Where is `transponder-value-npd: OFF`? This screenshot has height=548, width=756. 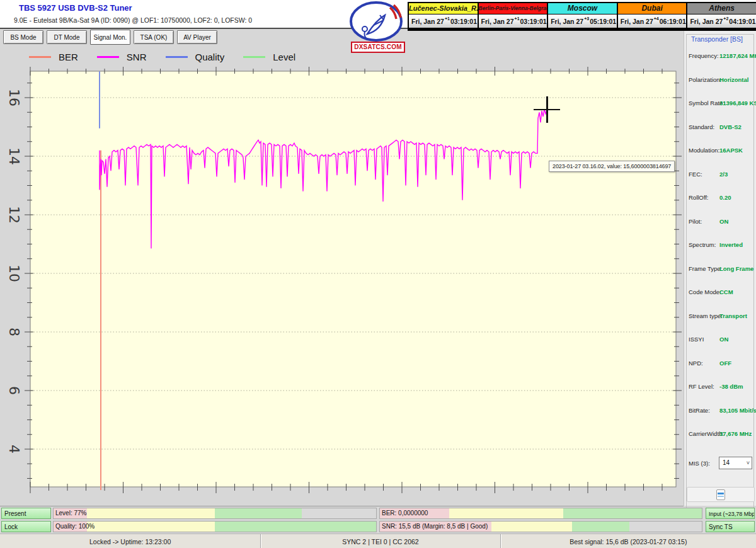
transponder-value-npd: OFF is located at coordinates (726, 363).